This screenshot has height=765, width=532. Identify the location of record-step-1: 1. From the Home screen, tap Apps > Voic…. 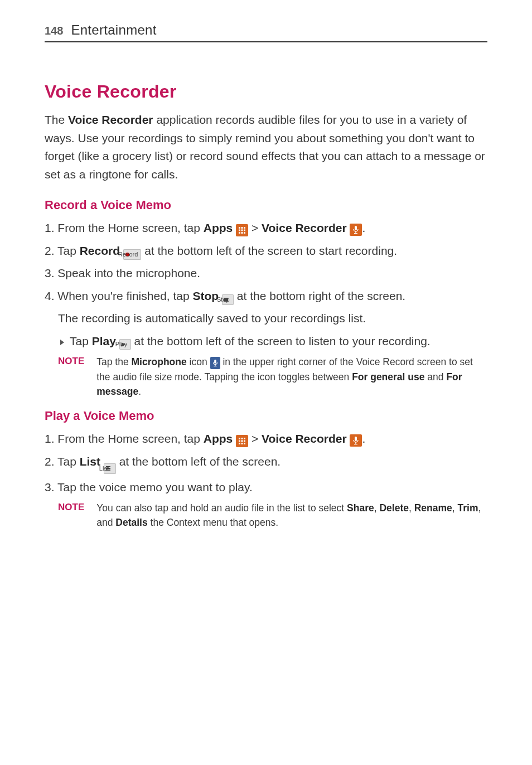
(266, 229).